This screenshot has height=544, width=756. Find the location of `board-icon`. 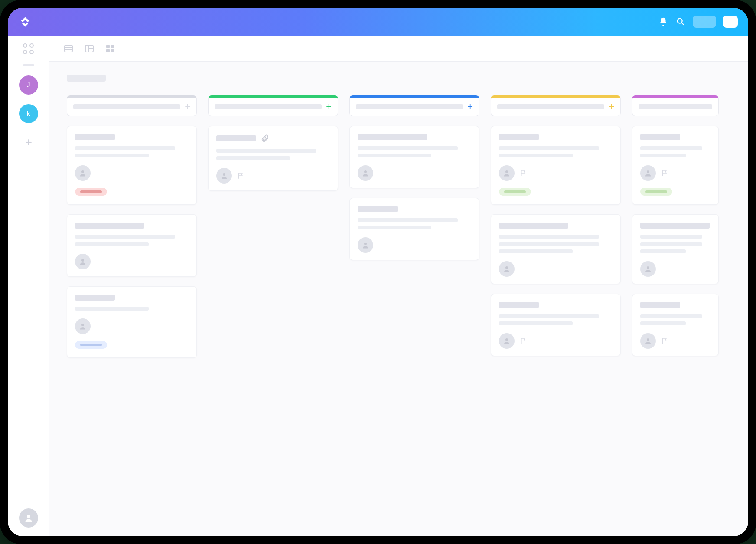

board-icon is located at coordinates (89, 49).